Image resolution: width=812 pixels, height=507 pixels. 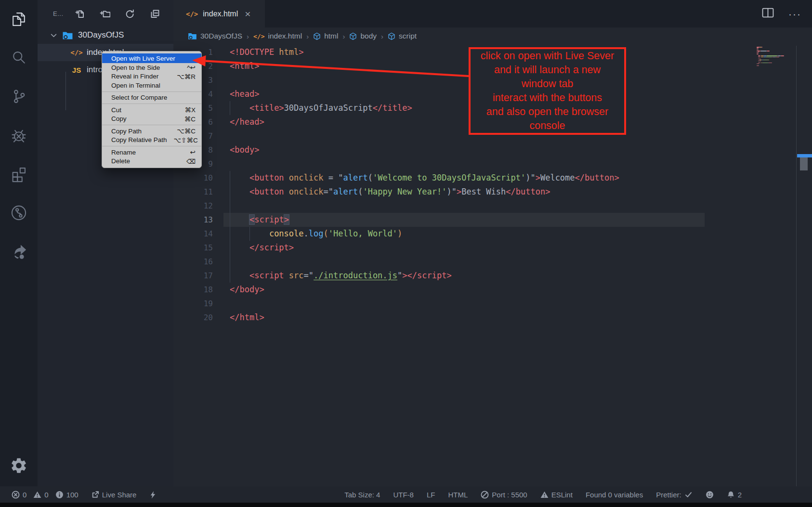 I want to click on menu-item-delete: Delete⌫, so click(x=152, y=162).